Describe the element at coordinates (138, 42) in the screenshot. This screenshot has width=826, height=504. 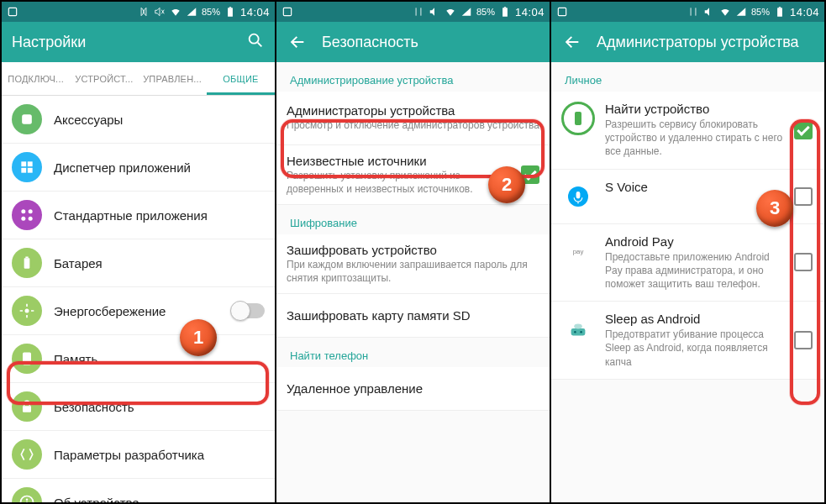
I see `header: Настройки` at that location.